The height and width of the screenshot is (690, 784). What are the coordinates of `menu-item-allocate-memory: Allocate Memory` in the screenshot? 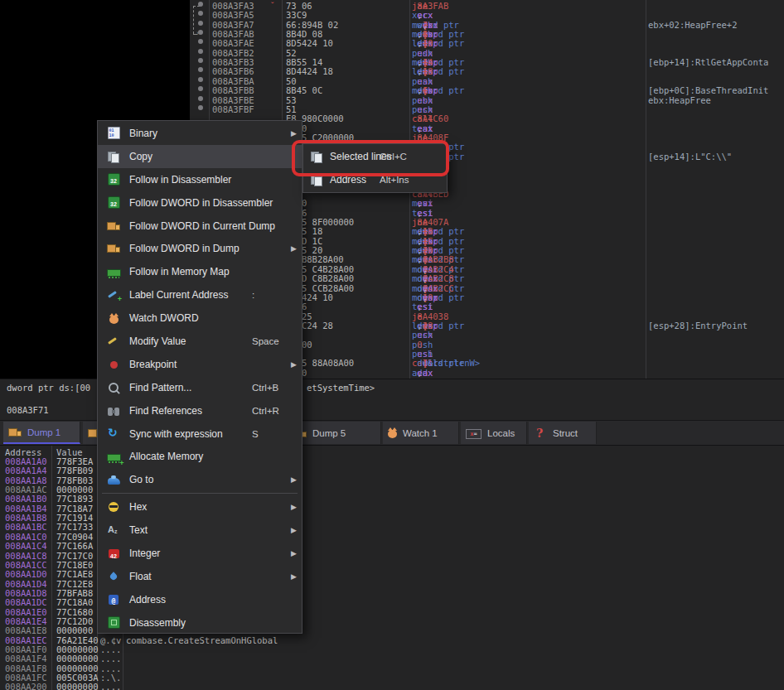 It's located at (200, 456).